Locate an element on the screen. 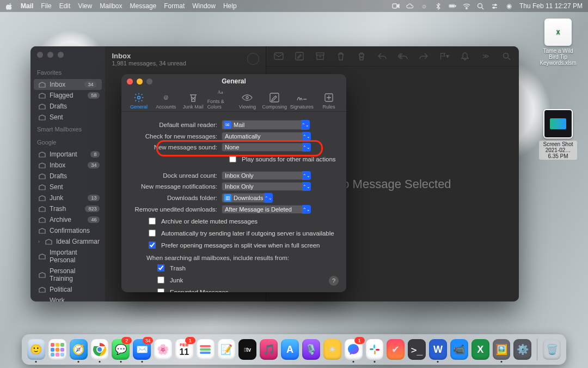 The height and width of the screenshot is (368, 588). help-button: ? is located at coordinates (334, 281).